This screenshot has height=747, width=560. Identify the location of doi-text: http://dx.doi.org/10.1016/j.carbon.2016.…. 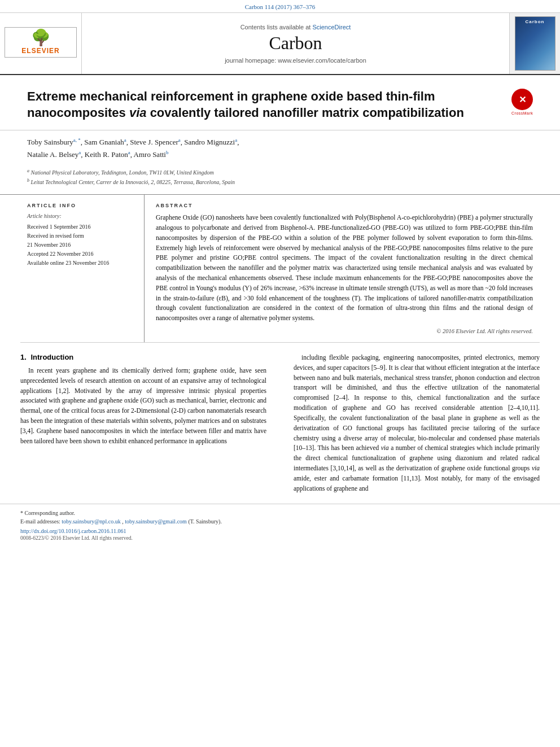
(73, 531).